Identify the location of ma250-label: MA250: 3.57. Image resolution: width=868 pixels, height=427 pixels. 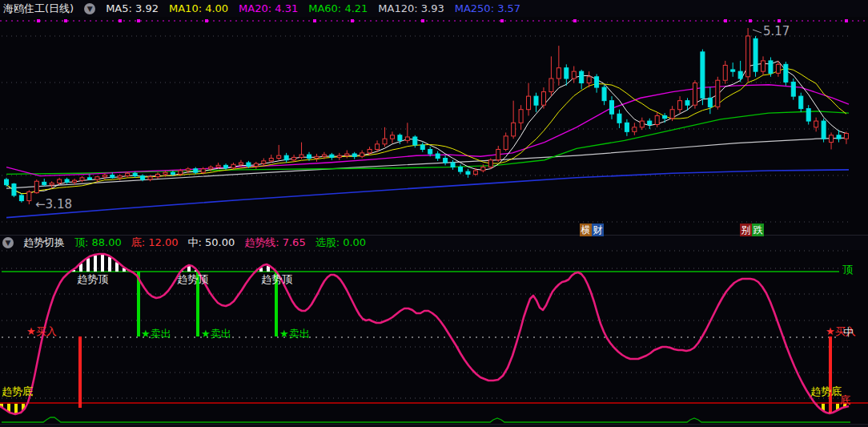
(488, 8).